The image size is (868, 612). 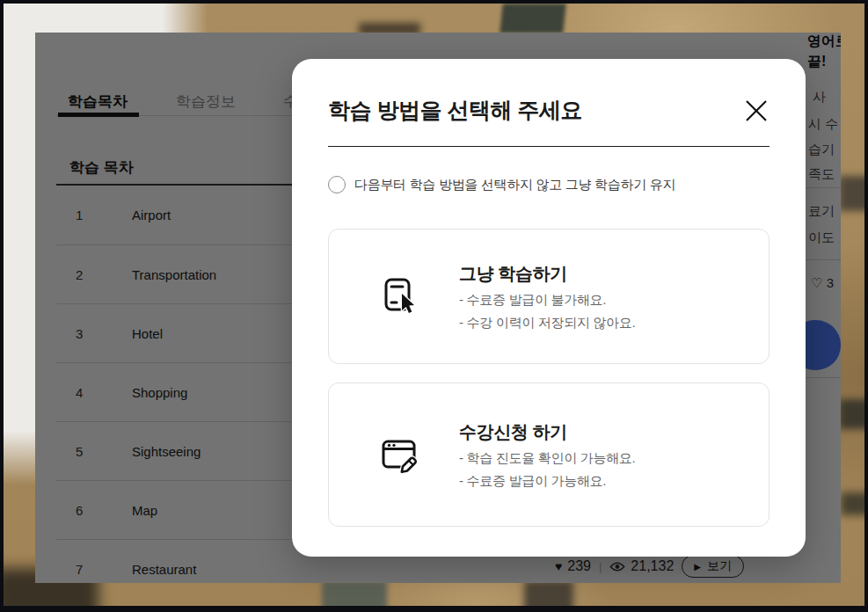 I want to click on close-button, so click(x=756, y=113).